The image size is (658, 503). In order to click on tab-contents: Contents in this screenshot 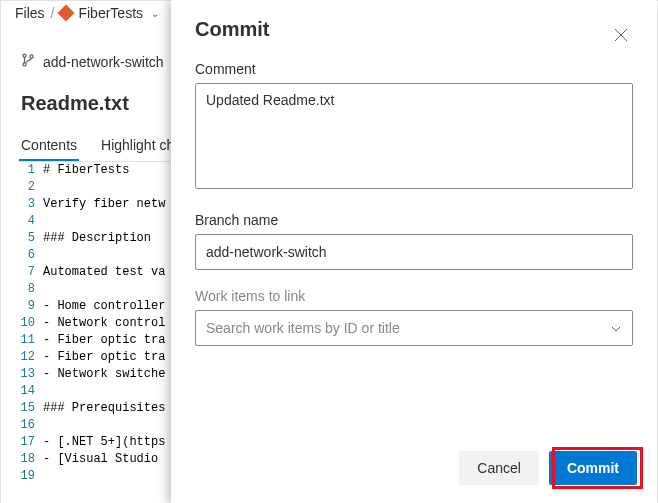, I will do `click(49, 146)`.